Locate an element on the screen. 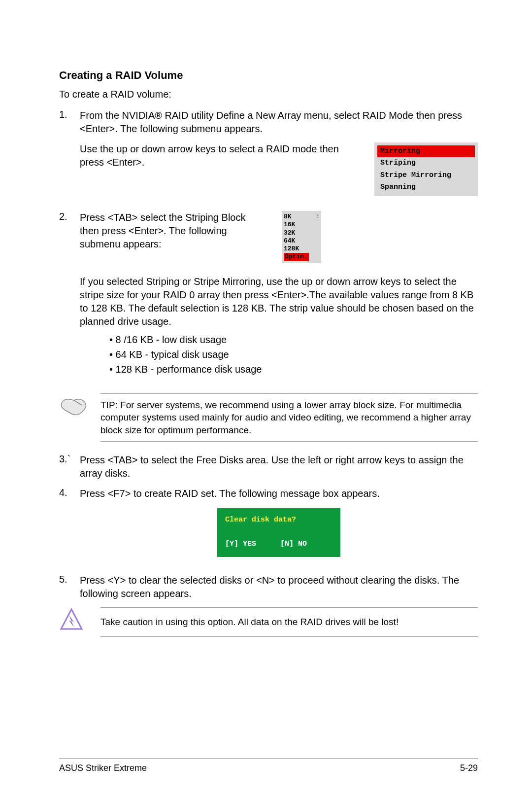 This screenshot has width=532, height=802. step-3: 3.` Press <TAB> to select the Free Disks… is located at coordinates (268, 467).